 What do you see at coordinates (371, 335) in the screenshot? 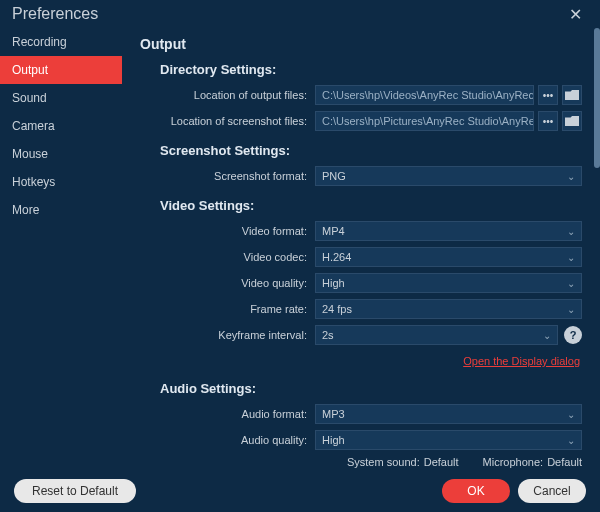
I see `keyframe-row: Keyframe interval: 2s⌄ ?` at bounding box center [371, 335].